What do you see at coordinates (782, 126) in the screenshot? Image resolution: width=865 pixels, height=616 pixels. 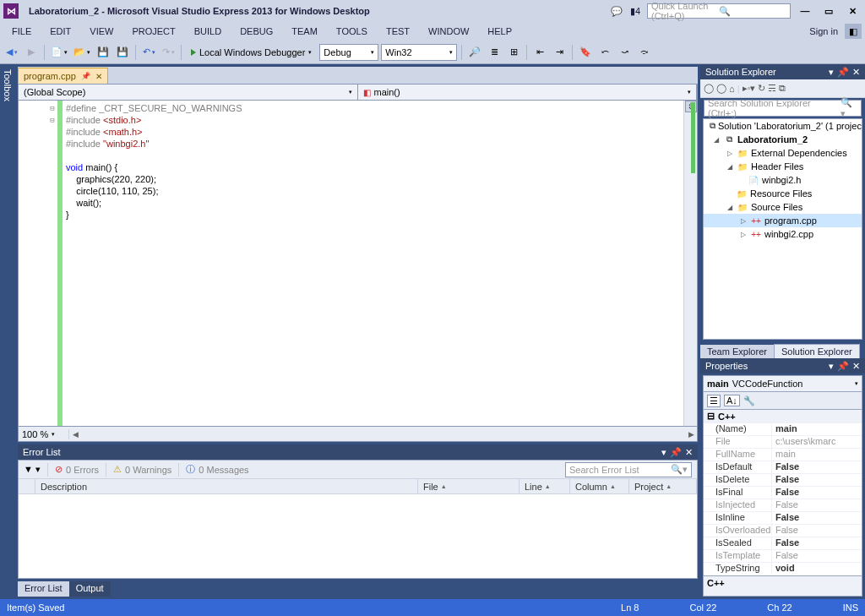 I see `tree-solution: ⧉Solution 'Laboratorium_2' (1 project)` at bounding box center [782, 126].